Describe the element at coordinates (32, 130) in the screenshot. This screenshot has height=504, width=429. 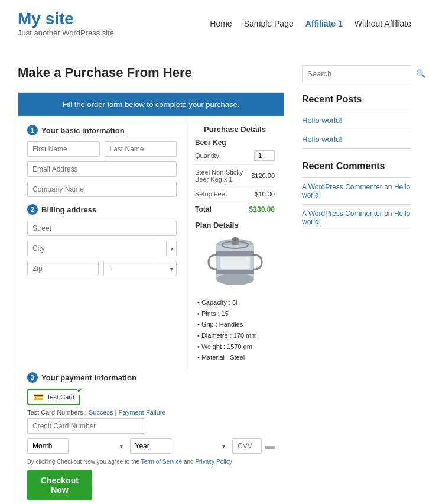
I see `section1-num: 1` at that location.